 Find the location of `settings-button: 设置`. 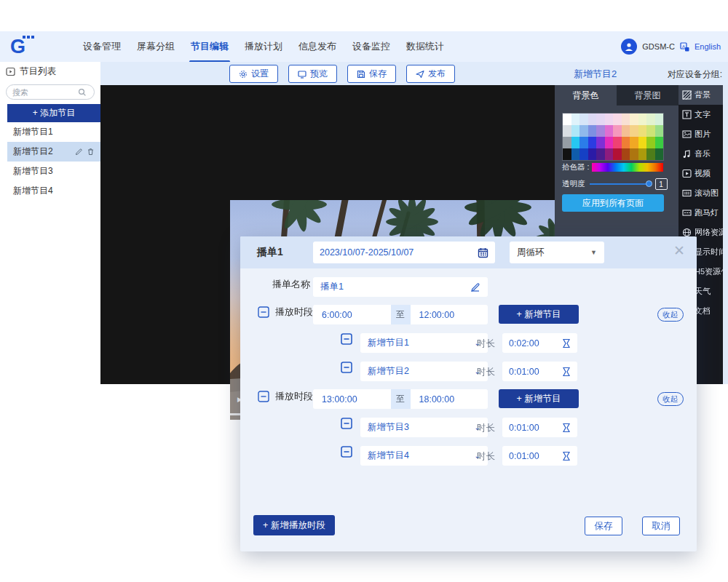

settings-button: 设置 is located at coordinates (253, 74).